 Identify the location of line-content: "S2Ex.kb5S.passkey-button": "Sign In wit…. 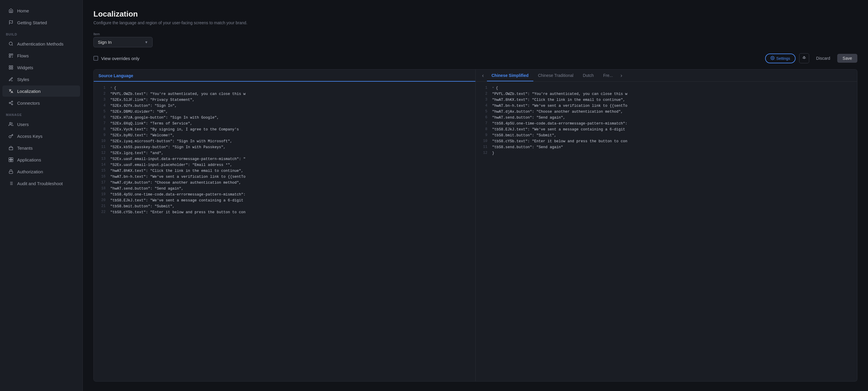
(168, 147).